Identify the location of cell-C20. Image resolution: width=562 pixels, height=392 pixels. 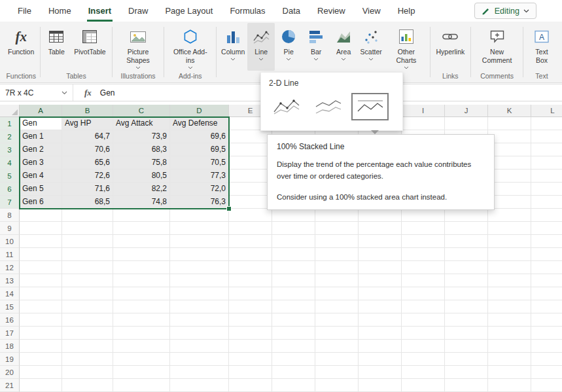
(141, 372).